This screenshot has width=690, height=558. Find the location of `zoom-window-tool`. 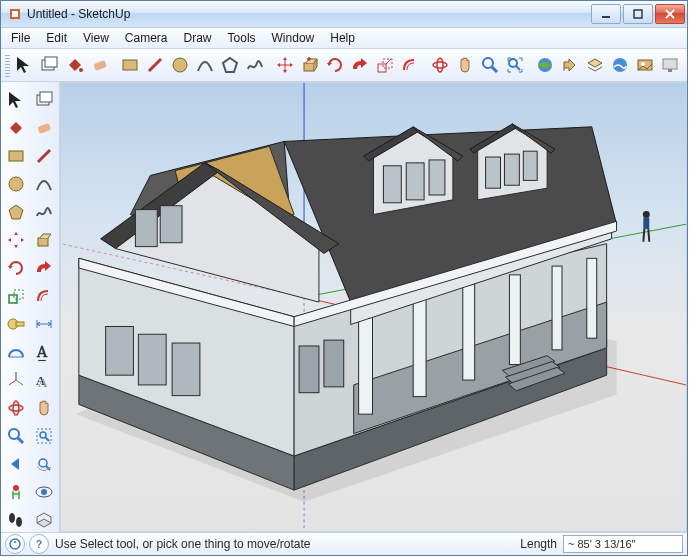

zoom-window-tool is located at coordinates (44, 436).